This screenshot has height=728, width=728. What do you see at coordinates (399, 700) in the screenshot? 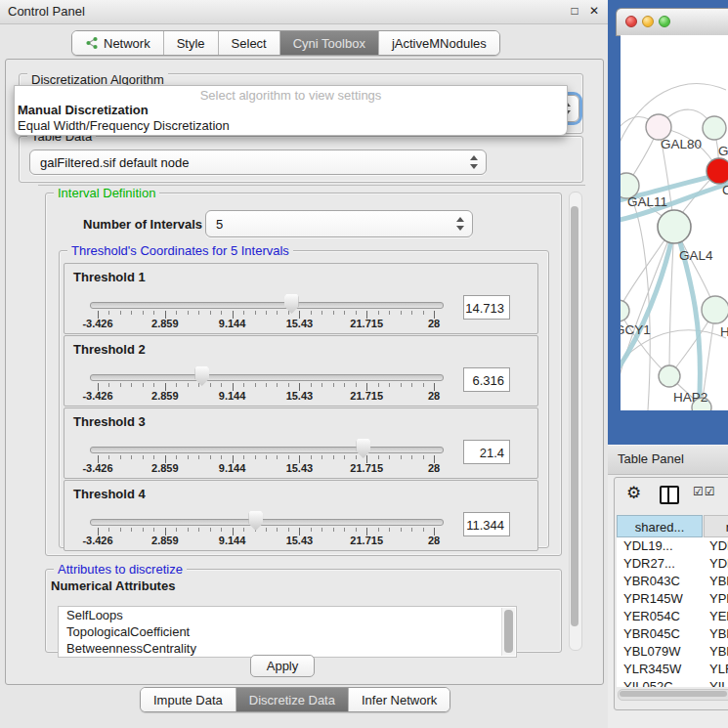
I see `tab-infer-network: Infer Network` at bounding box center [399, 700].